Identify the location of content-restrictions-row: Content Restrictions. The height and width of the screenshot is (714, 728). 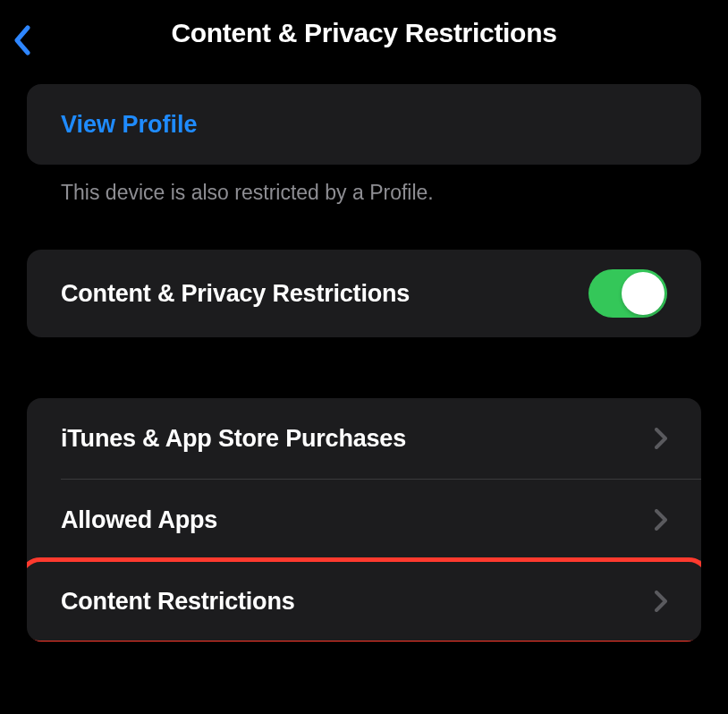
(364, 601).